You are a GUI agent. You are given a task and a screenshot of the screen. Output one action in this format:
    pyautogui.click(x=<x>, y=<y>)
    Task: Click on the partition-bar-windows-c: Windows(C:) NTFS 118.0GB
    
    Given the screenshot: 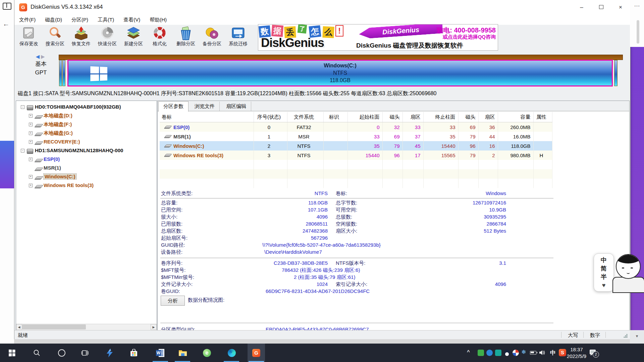 What is the action you would take?
    pyautogui.click(x=340, y=73)
    